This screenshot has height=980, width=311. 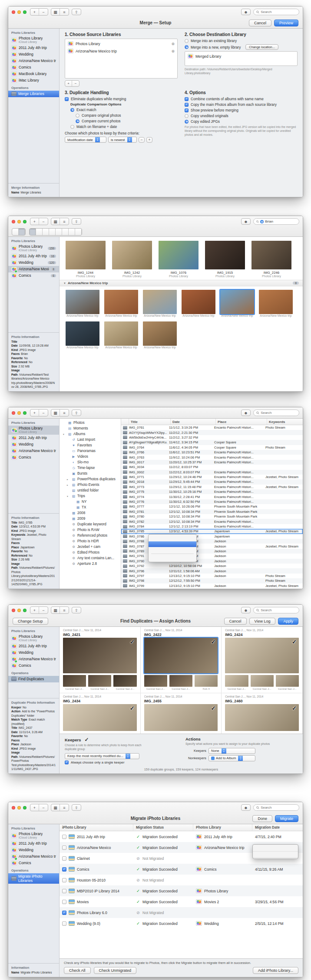 What do you see at coordinates (90, 558) in the screenshot?
I see `album-row: ⚙ Any text contains Lan...` at bounding box center [90, 558].